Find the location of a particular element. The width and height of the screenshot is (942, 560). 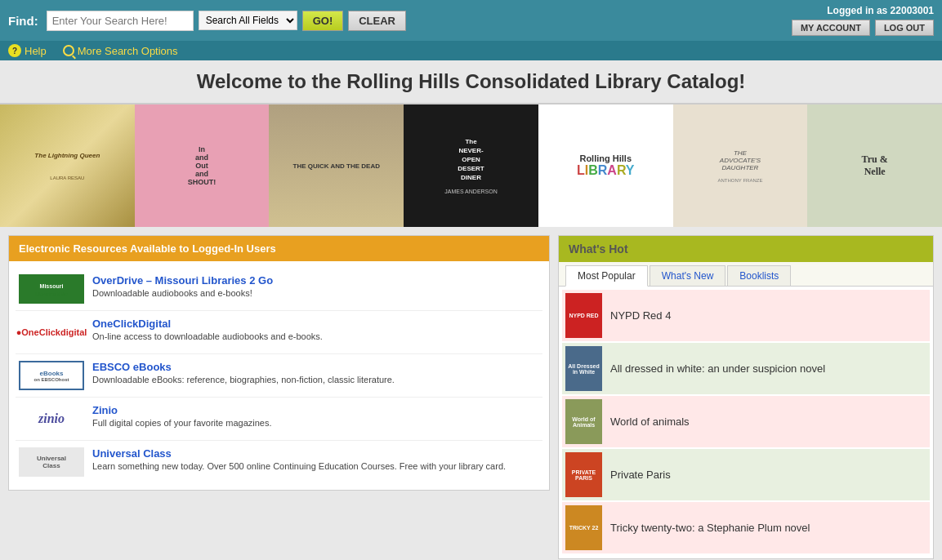

account-buttons: MY ACCOUNT LOG OUT is located at coordinates (863, 28).